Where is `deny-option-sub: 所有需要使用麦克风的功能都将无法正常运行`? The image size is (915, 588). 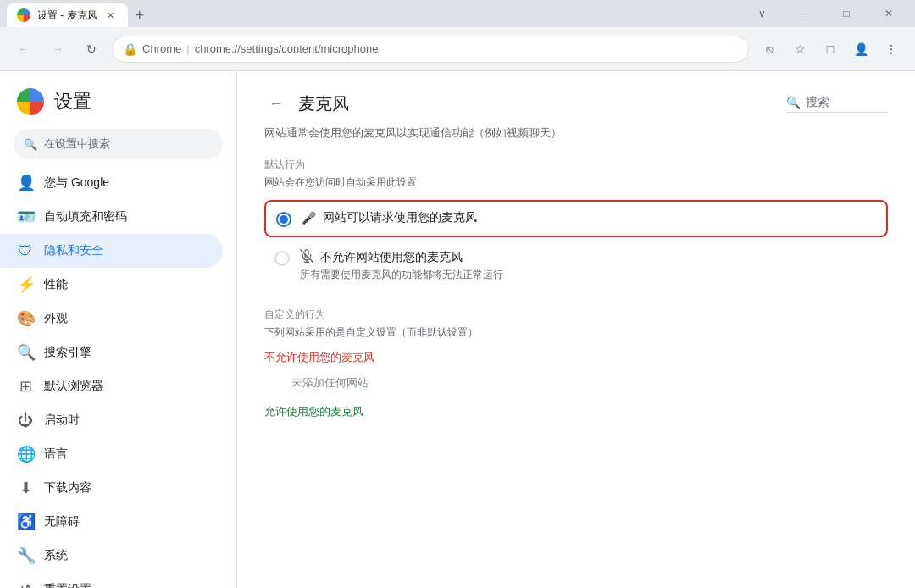 deny-option-sub: 所有需要使用麦克风的功能都将无法正常运行 is located at coordinates (589, 275).